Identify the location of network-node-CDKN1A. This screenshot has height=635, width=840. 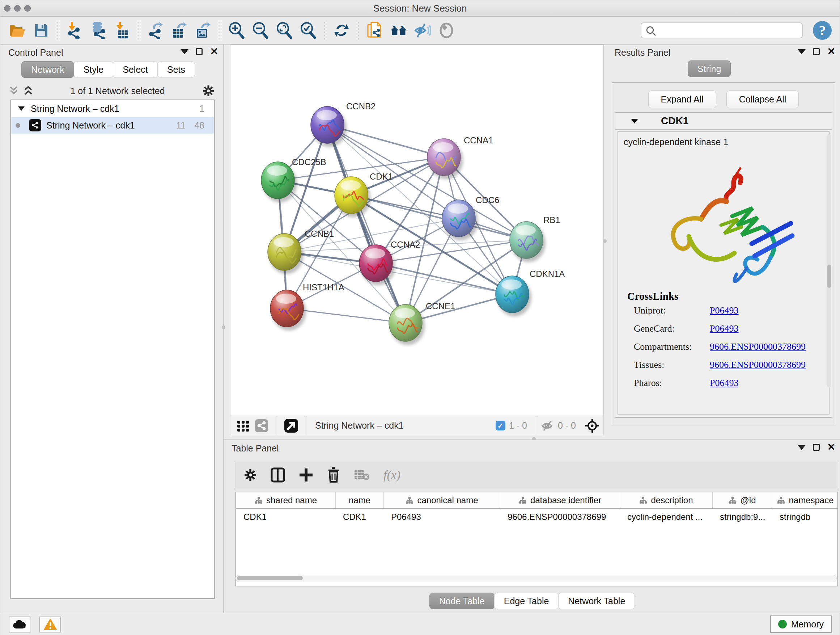
(513, 296).